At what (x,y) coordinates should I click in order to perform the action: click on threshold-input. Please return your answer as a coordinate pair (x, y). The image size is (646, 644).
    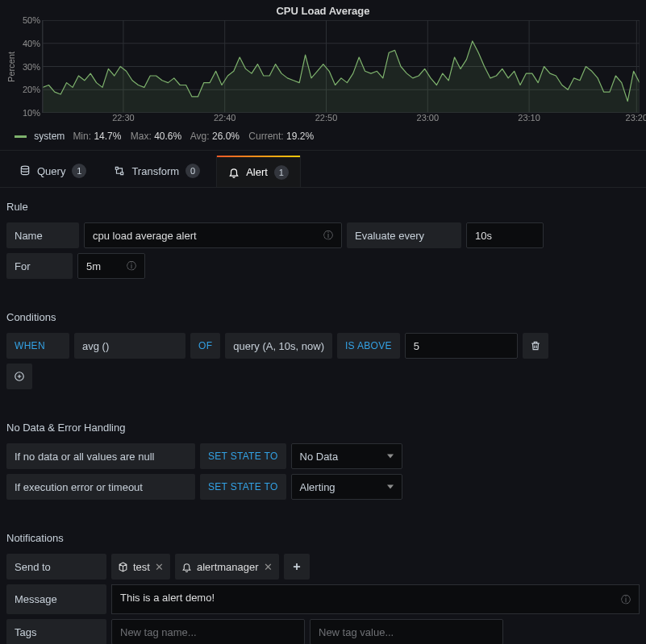
    Looking at the image, I should click on (461, 346).